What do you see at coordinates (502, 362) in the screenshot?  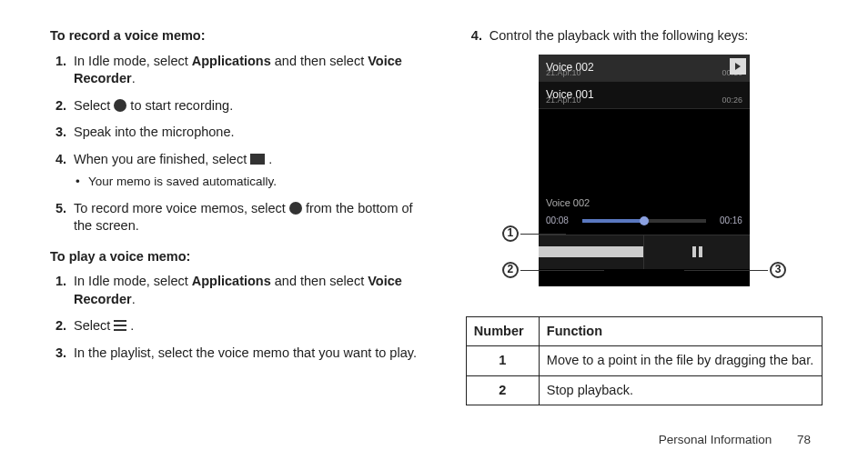 I see `td-num-1: 1` at bounding box center [502, 362].